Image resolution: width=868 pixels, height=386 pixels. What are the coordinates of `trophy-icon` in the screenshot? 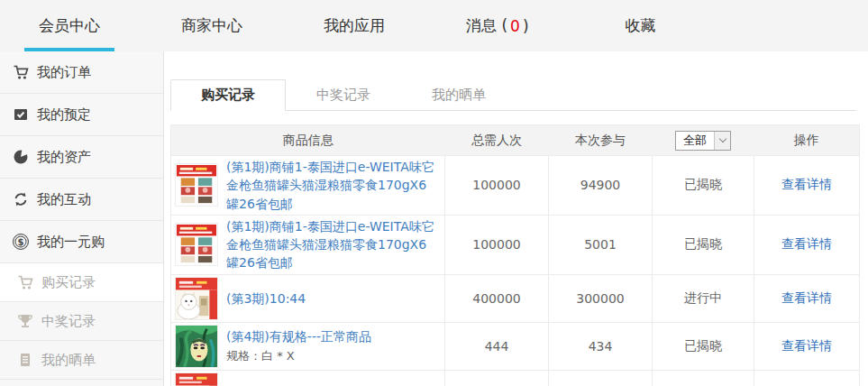 It's located at (25, 321).